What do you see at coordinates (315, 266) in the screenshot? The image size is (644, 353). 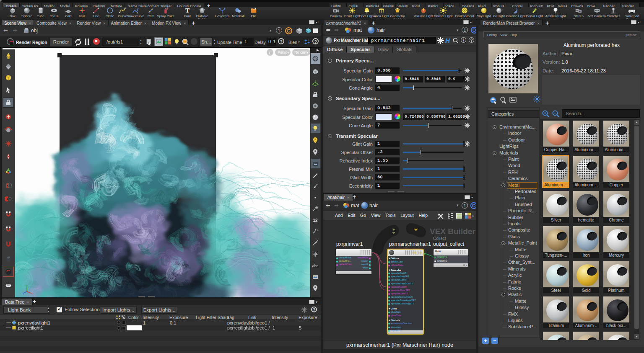 I see `svg-text: abc` at bounding box center [315, 266].